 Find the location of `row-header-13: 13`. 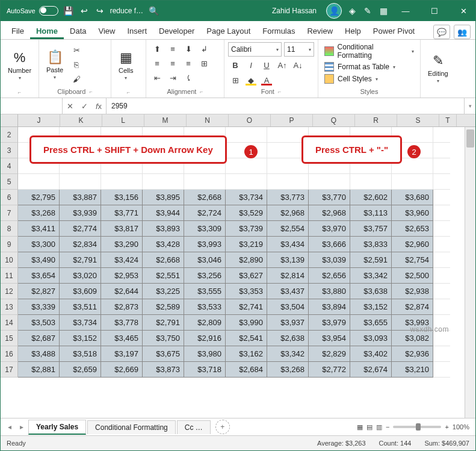

row-header-13: 13 is located at coordinates (10, 307).